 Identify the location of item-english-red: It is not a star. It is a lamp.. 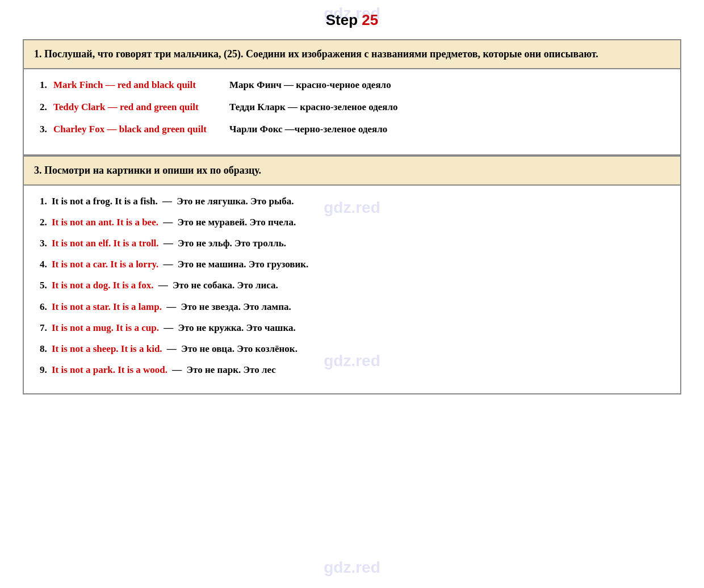
(107, 306).